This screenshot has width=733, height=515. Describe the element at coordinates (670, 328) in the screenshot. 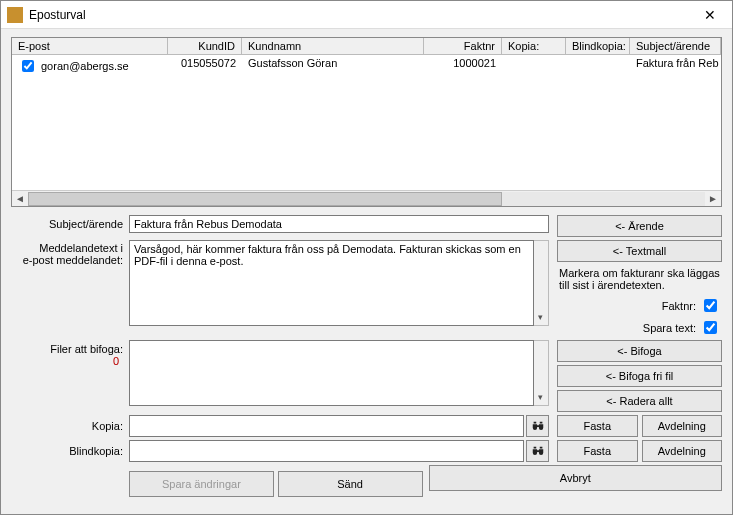

I see `spara-text-checkbox-label: Spara text:` at that location.